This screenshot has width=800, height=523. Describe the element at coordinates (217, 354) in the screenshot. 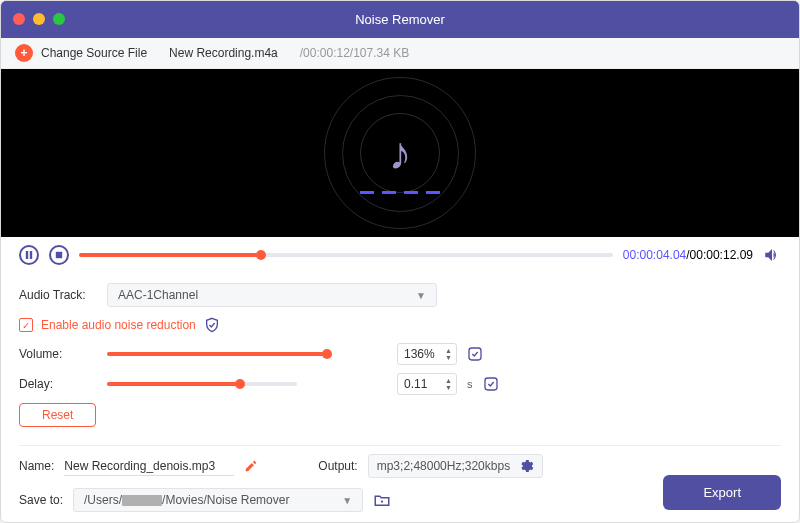

I see `volume-slider` at that location.